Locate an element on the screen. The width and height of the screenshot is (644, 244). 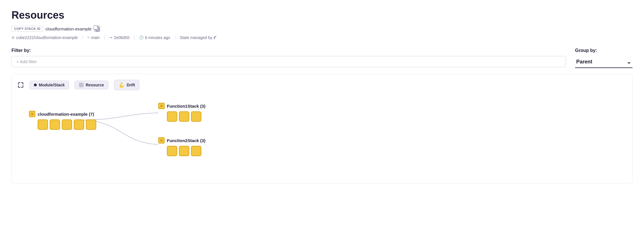
group-by-label: Group by: is located at coordinates (604, 51).